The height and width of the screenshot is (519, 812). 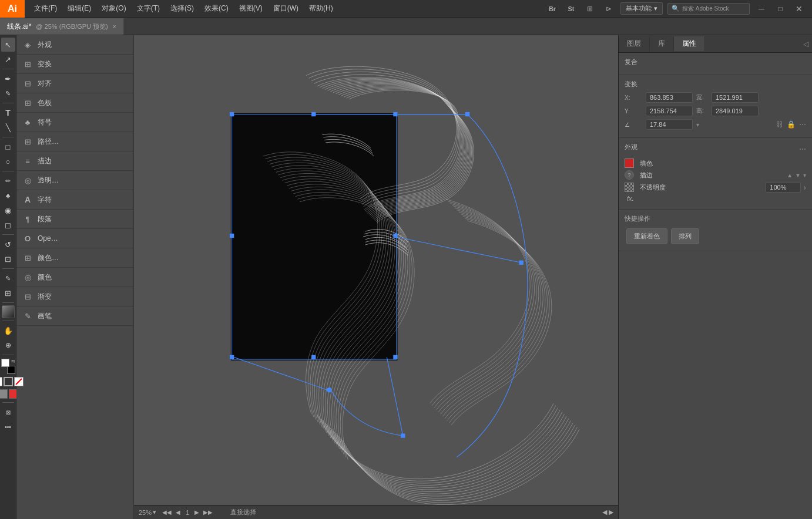 I want to click on paintbrush-tool: ♣, so click(x=8, y=196).